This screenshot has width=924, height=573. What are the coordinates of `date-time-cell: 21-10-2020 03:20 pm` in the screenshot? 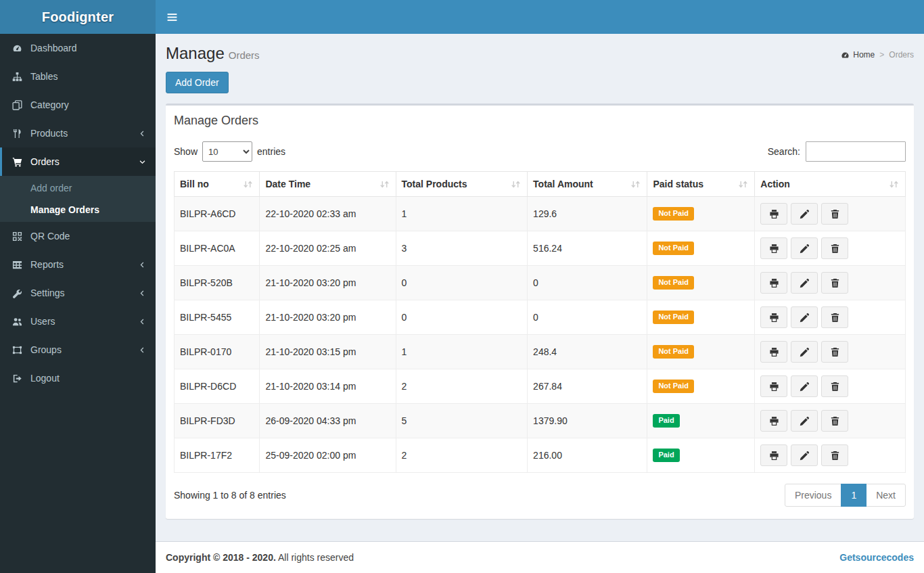 It's located at (327, 318).